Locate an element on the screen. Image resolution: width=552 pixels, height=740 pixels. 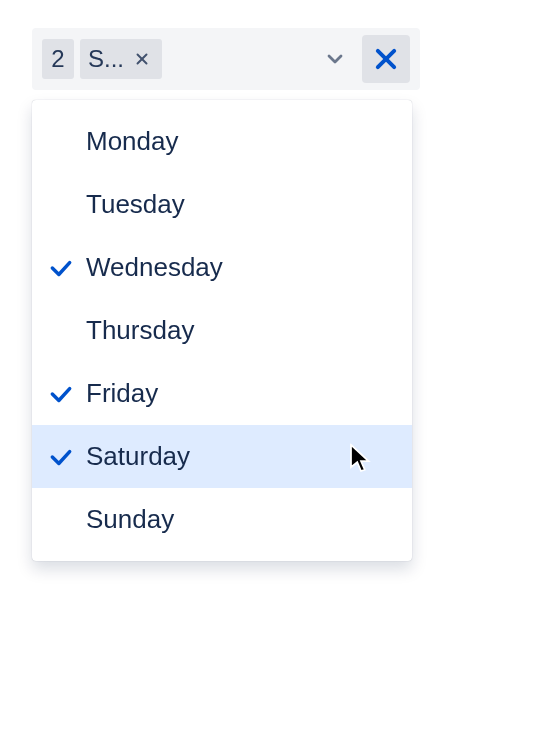
option-sunday: Sunday is located at coordinates (222, 520).